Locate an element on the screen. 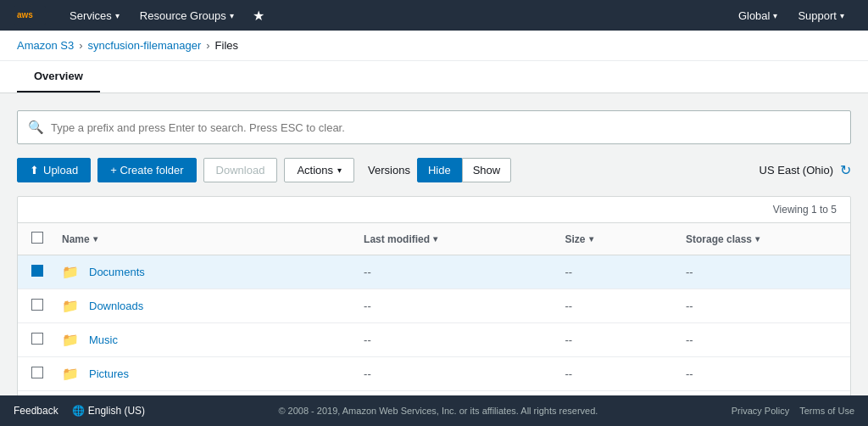 Image resolution: width=868 pixels, height=426 pixels. download-label: Download is located at coordinates (241, 170).